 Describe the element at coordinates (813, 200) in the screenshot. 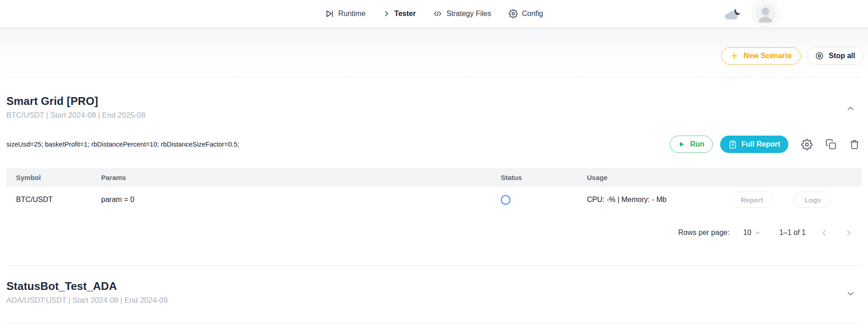

I see `logs-button: Logs` at that location.